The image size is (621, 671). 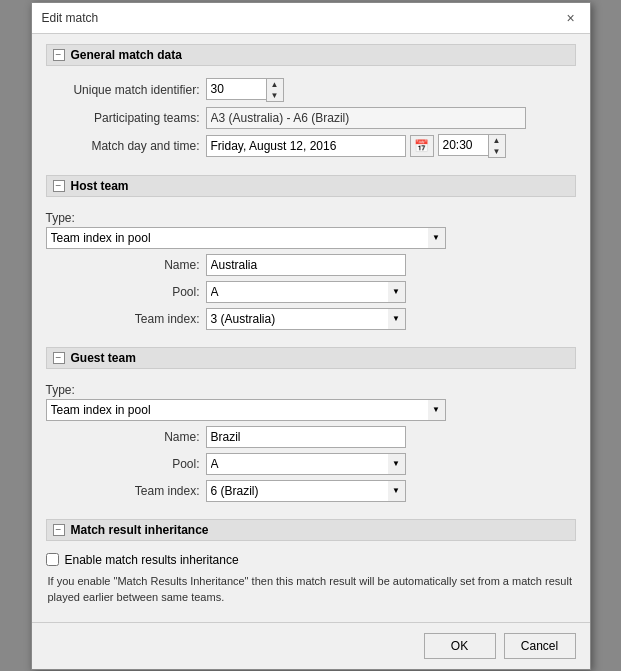 I want to click on guest-name-input, so click(x=306, y=437).